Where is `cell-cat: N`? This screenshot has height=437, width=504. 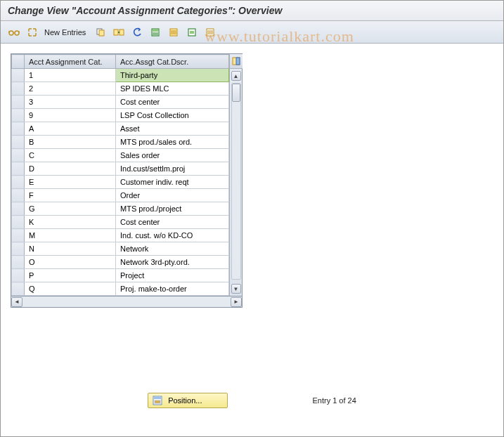 cell-cat: N is located at coordinates (70, 249).